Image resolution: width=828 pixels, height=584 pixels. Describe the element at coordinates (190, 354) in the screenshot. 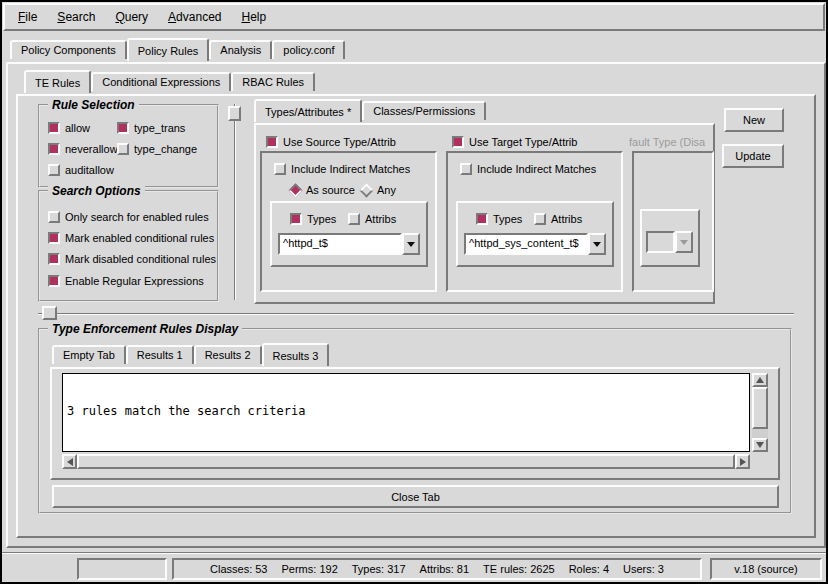

I see `results-tab-bar: Empty Tab Results 1 Results 2 Results 3` at that location.